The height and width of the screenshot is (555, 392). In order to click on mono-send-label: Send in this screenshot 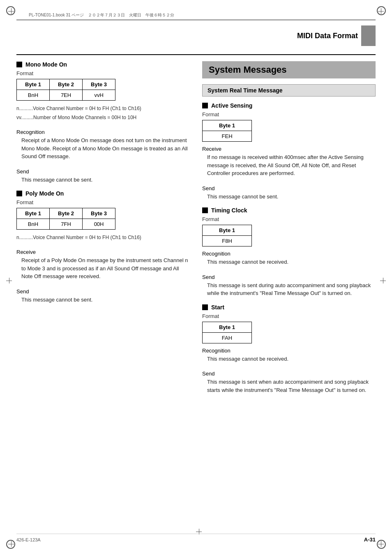, I will do `click(103, 172)`.